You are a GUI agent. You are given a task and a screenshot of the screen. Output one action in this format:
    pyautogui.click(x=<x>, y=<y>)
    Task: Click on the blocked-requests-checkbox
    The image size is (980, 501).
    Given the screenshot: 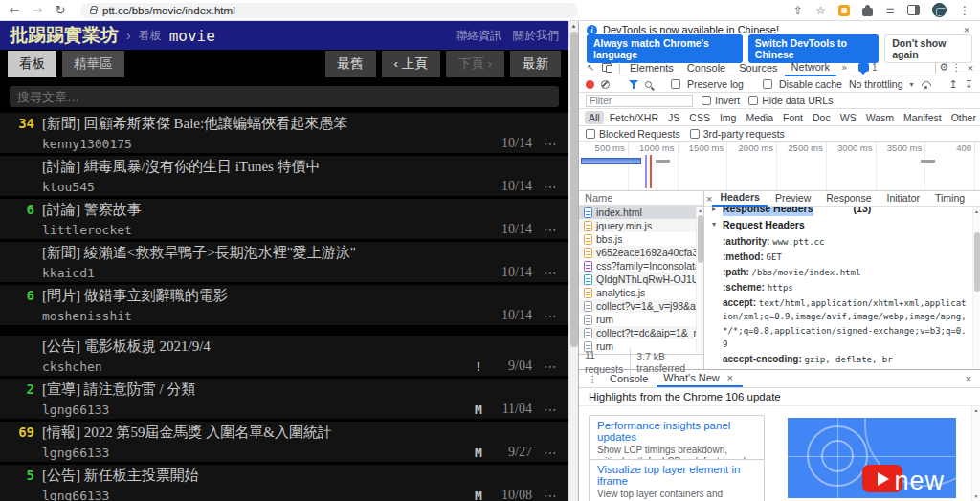 What is the action you would take?
    pyautogui.click(x=590, y=134)
    